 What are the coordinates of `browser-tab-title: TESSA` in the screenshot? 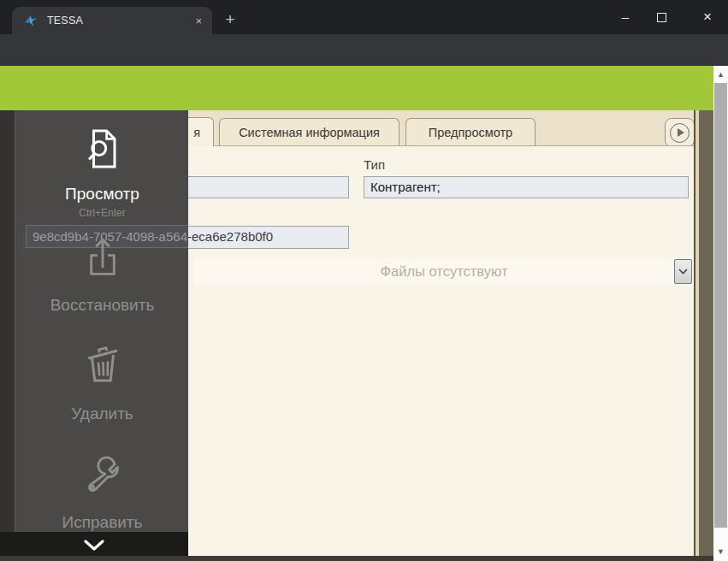 It's located at (65, 21).